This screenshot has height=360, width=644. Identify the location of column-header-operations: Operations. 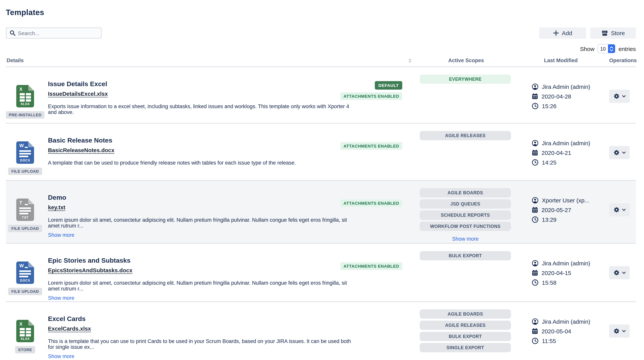
(623, 60).